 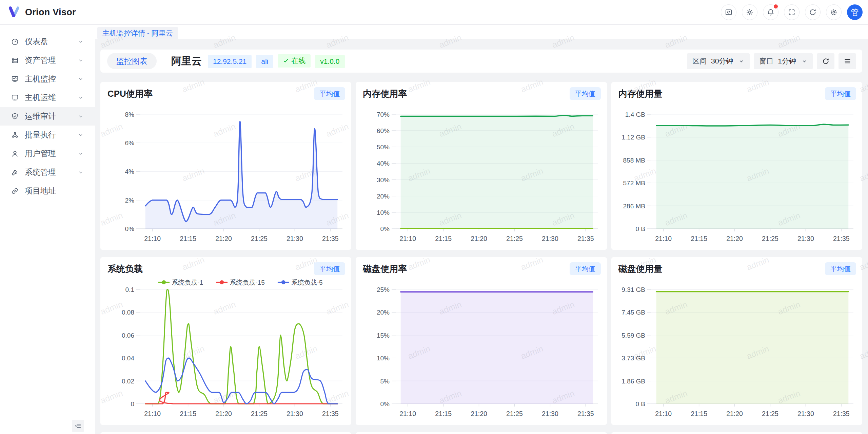 What do you see at coordinates (813, 12) in the screenshot?
I see `refresh-icon` at bounding box center [813, 12].